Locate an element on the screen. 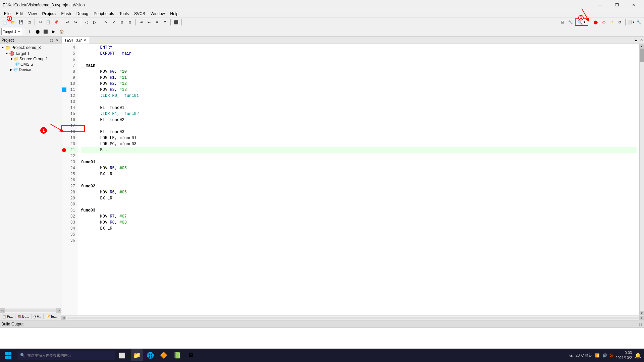 The width and height of the screenshot is (644, 362). tree-cmsis: 💎 CMSIS is located at coordinates (31, 64).